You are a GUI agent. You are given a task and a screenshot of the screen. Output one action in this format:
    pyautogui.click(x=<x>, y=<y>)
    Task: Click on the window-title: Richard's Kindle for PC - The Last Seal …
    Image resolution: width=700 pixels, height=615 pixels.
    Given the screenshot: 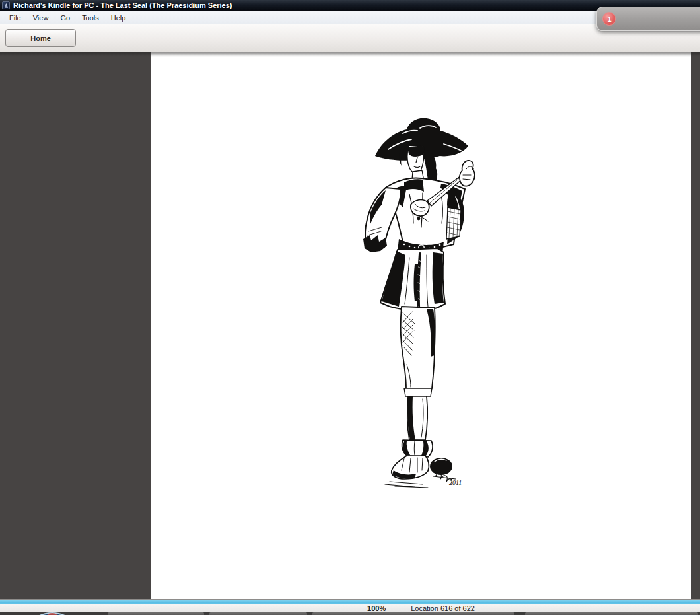 What is the action you would take?
    pyautogui.click(x=123, y=5)
    